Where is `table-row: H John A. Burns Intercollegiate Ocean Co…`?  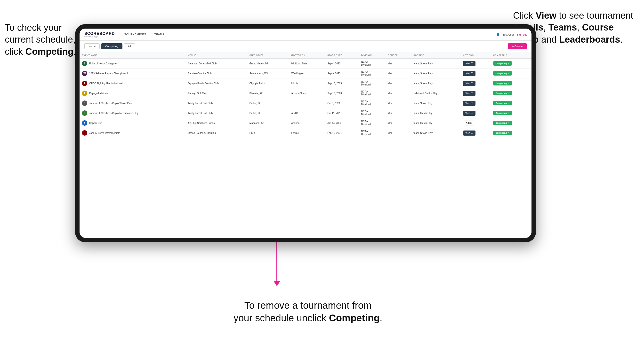
table-row: H John A. Burns Intercollegiate Ocean Co… is located at coordinates (306, 133).